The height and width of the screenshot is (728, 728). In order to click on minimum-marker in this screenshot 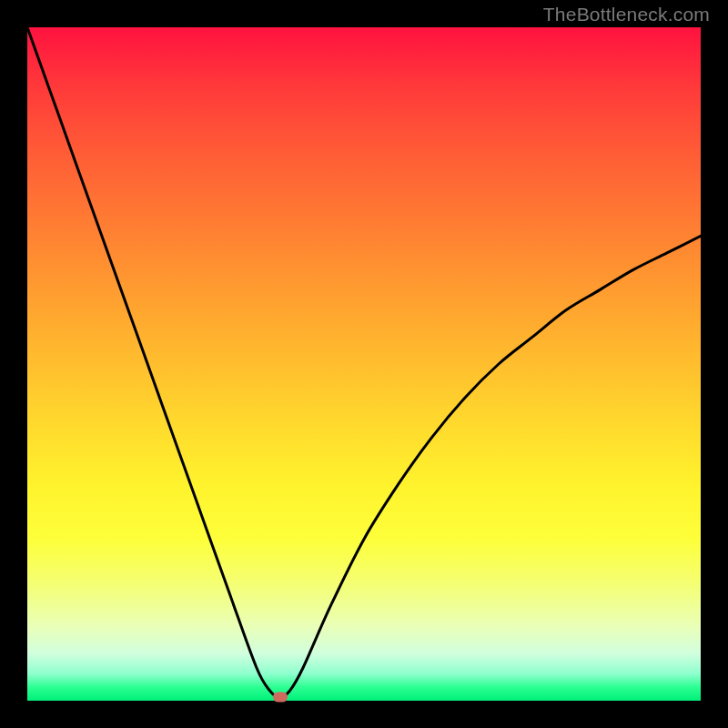, I will do `click(280, 697)`.